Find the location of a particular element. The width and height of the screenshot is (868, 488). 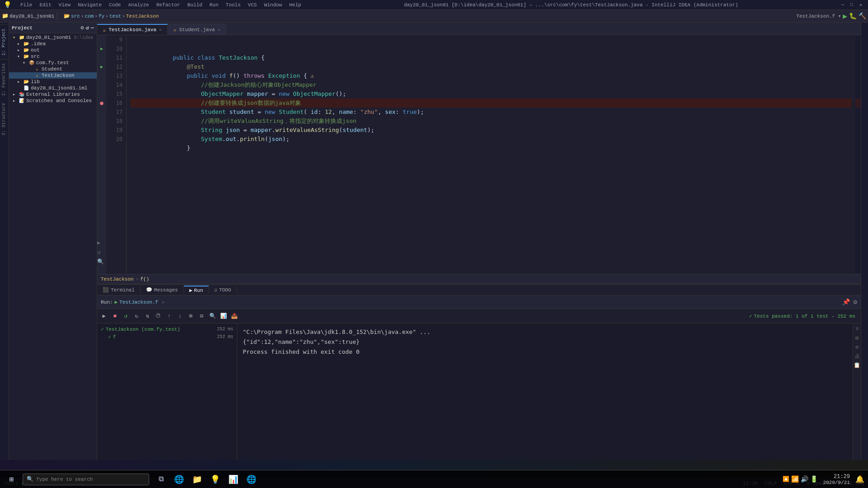

tab-testjackson: ☕ TestJackson.java ✕ is located at coordinates (132, 29).